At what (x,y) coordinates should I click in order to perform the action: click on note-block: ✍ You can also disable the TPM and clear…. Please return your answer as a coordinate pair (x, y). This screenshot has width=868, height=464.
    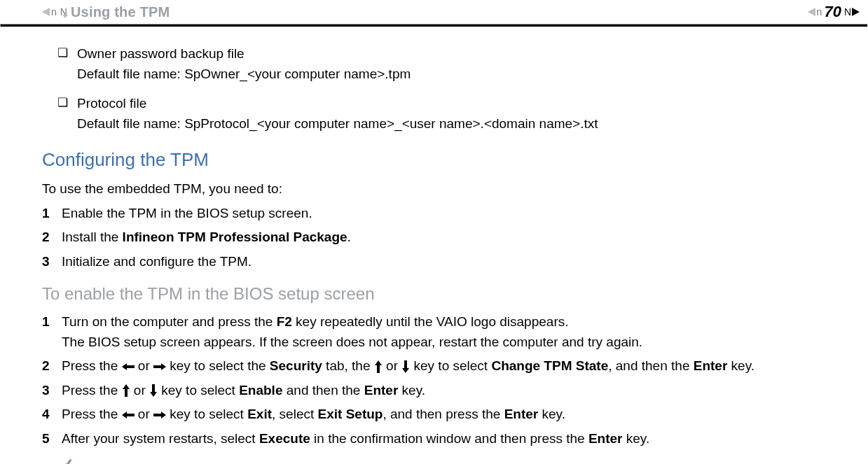
    Looking at the image, I should click on (441, 460).